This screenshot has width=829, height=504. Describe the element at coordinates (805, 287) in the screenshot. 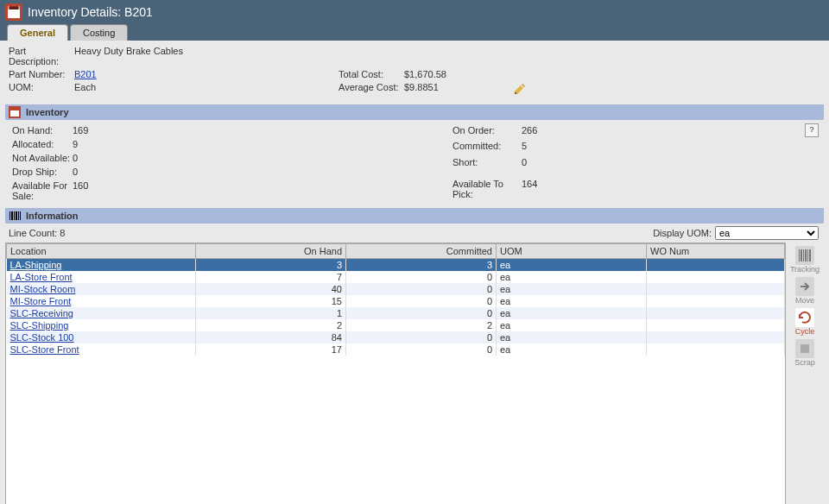

I see `arrow-right-icon` at that location.